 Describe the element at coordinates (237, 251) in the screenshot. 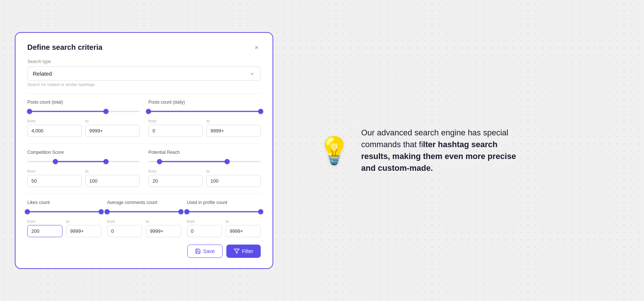

I see `filter-icon` at that location.